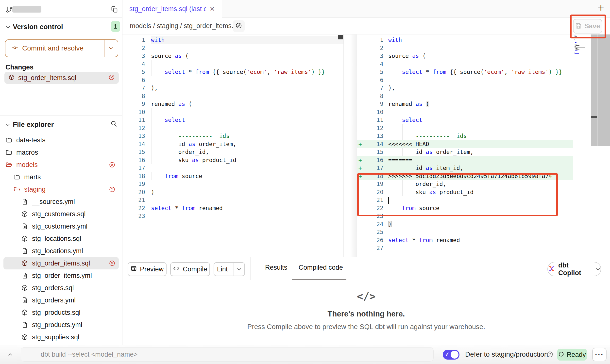  Describe the element at coordinates (172, 9) in the screenshot. I see `tab-stg-order-items: stg_order_items.sql (last c... ✕` at that location.